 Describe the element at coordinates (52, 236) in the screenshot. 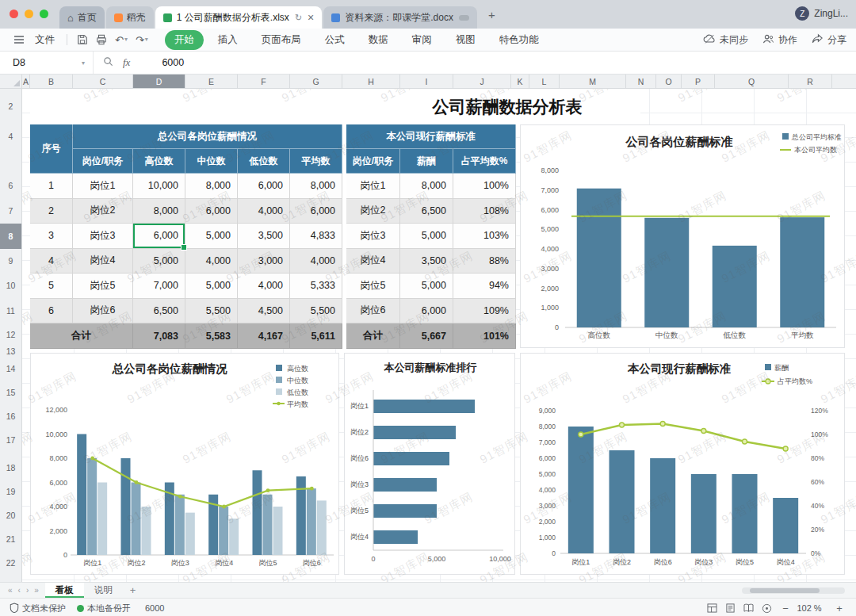

I see `row-number-cell: 3` at that location.